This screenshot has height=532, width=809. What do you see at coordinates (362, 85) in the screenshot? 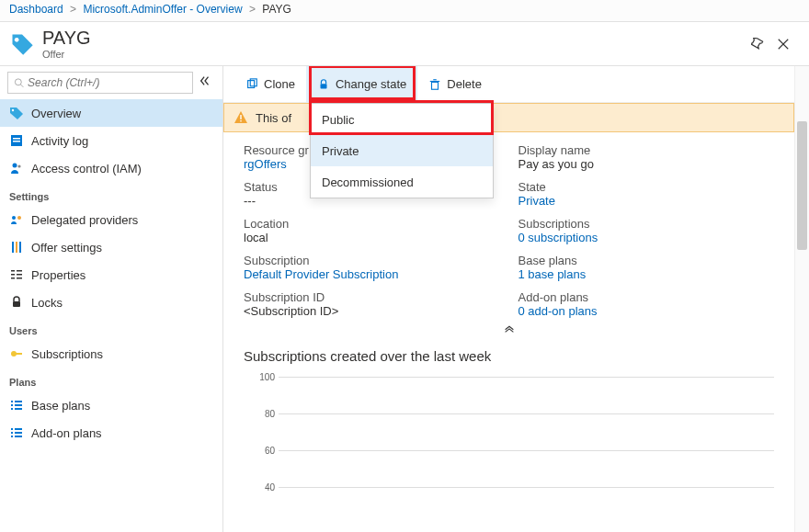
I see `change-state-button: Change state` at bounding box center [362, 85].